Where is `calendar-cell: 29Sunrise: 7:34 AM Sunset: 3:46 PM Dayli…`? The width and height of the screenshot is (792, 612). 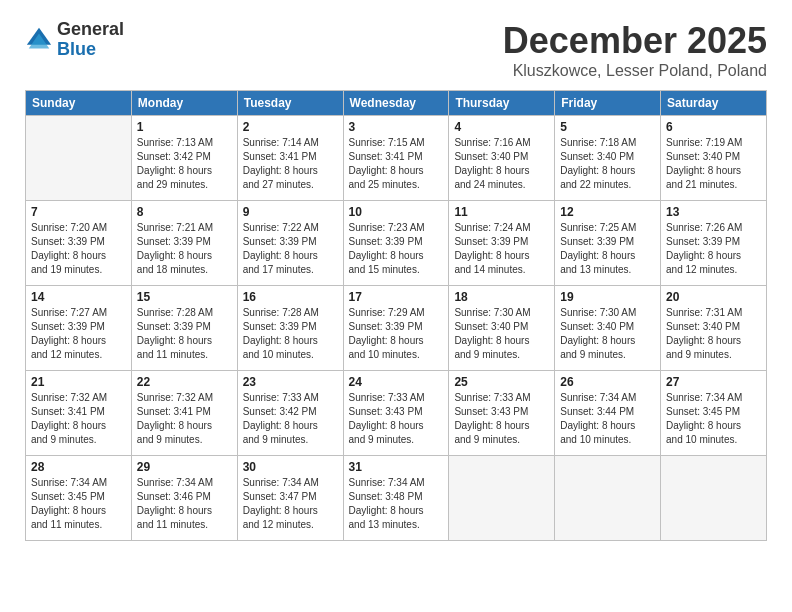
calendar-cell: 29Sunrise: 7:34 AM Sunset: 3:46 PM Dayli… is located at coordinates (184, 498).